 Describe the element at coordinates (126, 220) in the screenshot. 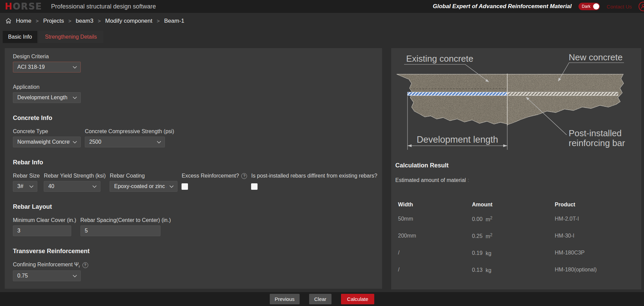

I see `rebar-spacing-label: Rebar Spacing(Center to Center) (in.)` at that location.